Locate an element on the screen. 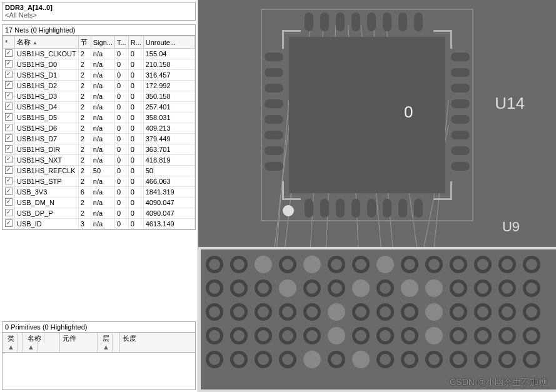 This screenshot has width=556, height=392. cell-unroute: 210.158 is located at coordinates (169, 65).